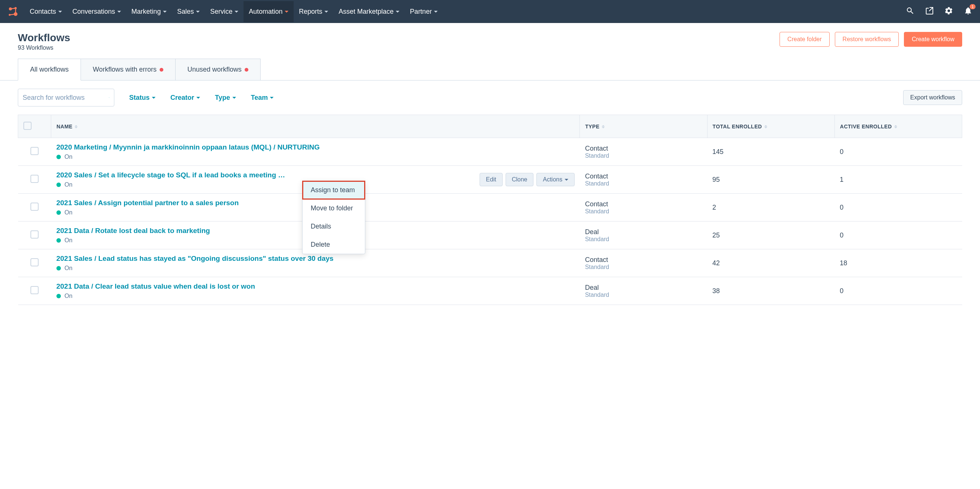 Image resolution: width=980 pixels, height=489 pixels. What do you see at coordinates (490, 97) in the screenshot?
I see `toolbar: Status Creator Type Team Export workflow…` at bounding box center [490, 97].